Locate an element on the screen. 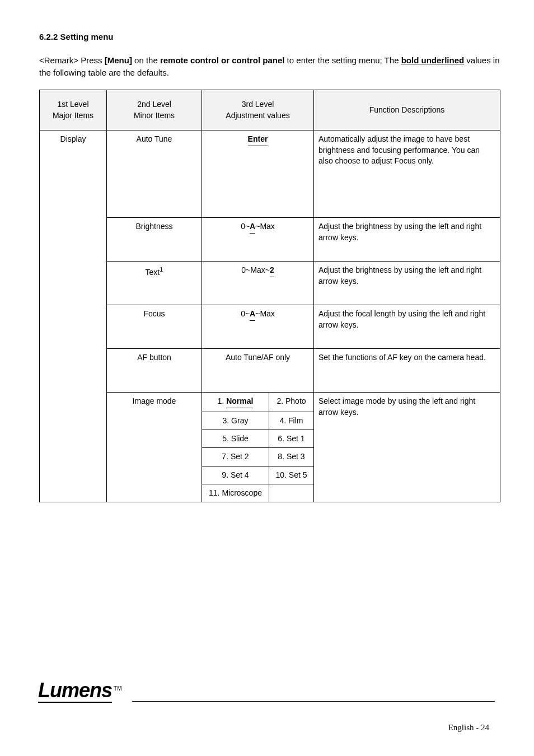 The width and height of the screenshot is (534, 756). level3-option: 1. Normal is located at coordinates (236, 402).